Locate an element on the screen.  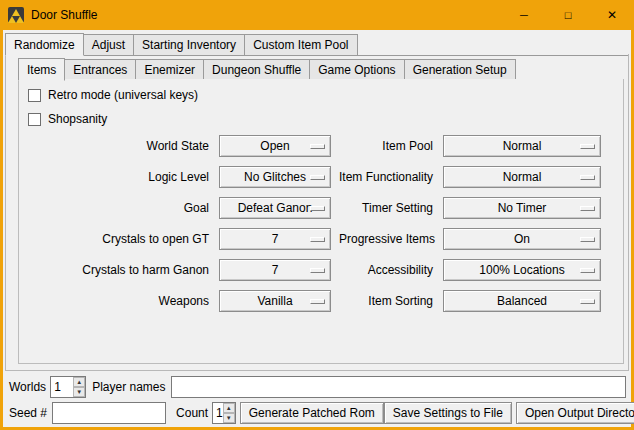
count-spin-buttons: ▲ ▼ is located at coordinates (229, 413).